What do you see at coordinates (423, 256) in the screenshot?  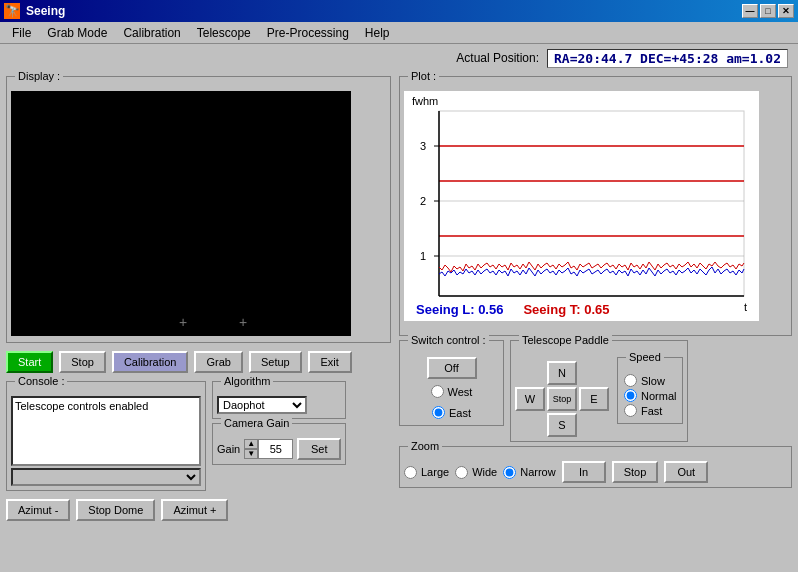 I see `svg-text: 1` at bounding box center [423, 256].